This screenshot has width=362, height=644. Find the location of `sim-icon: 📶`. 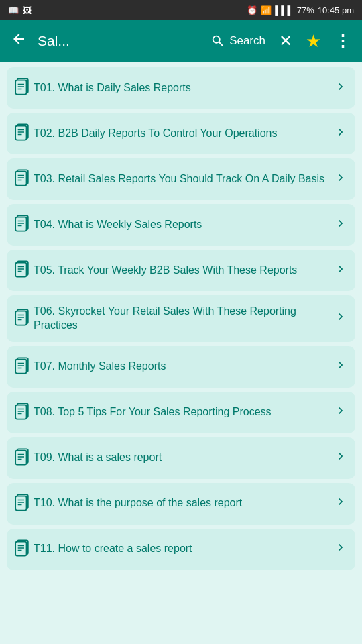

sim-icon: 📶 is located at coordinates (266, 11).